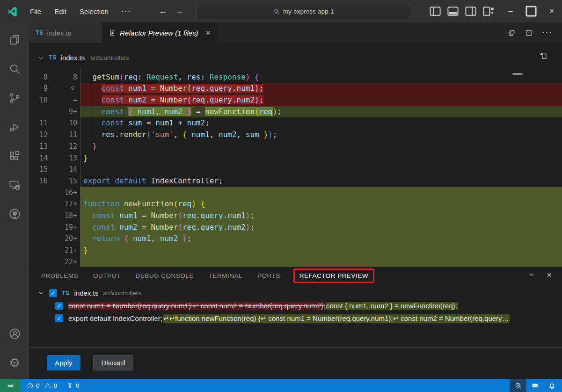  Describe the element at coordinates (163, 11) in the screenshot. I see `back-arrow-icon: ←` at that location.